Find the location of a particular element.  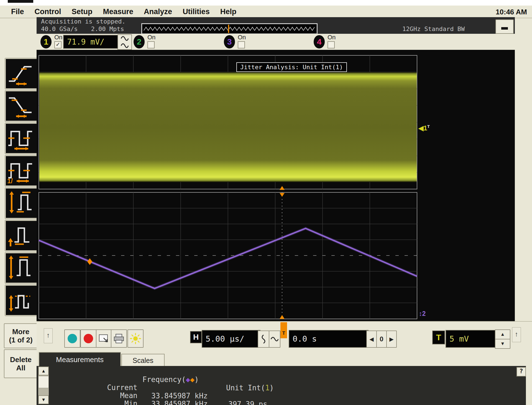

brightness-button is located at coordinates (135, 339).